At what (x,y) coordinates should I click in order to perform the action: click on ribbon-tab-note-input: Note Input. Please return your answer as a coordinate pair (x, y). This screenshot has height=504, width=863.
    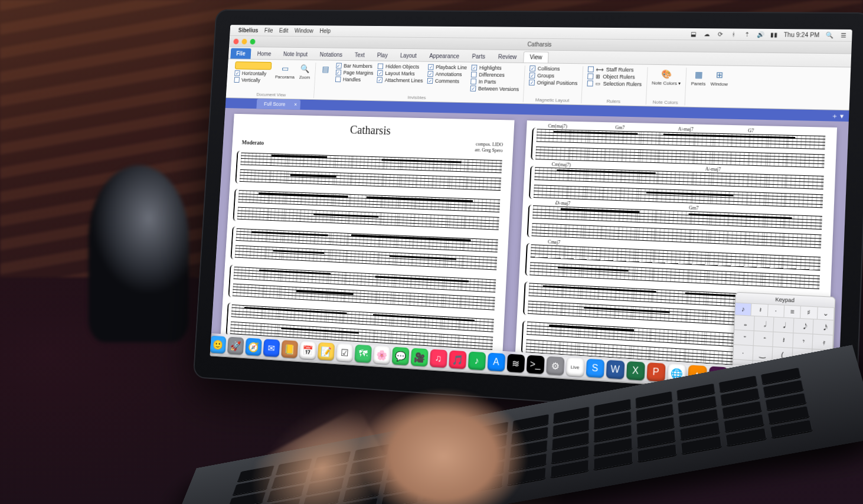
    Looking at the image, I should click on (296, 54).